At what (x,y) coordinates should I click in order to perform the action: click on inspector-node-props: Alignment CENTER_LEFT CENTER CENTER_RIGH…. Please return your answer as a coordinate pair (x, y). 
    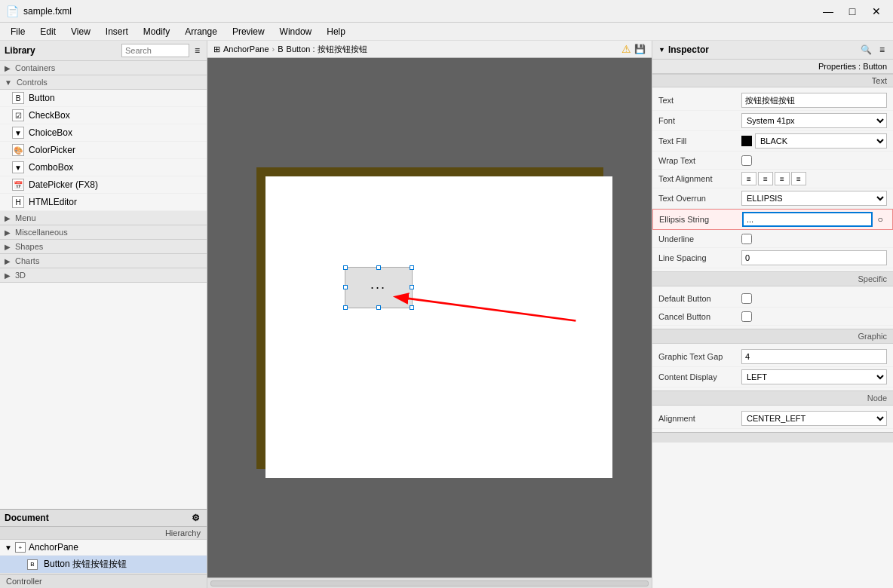
    Looking at the image, I should click on (772, 419).